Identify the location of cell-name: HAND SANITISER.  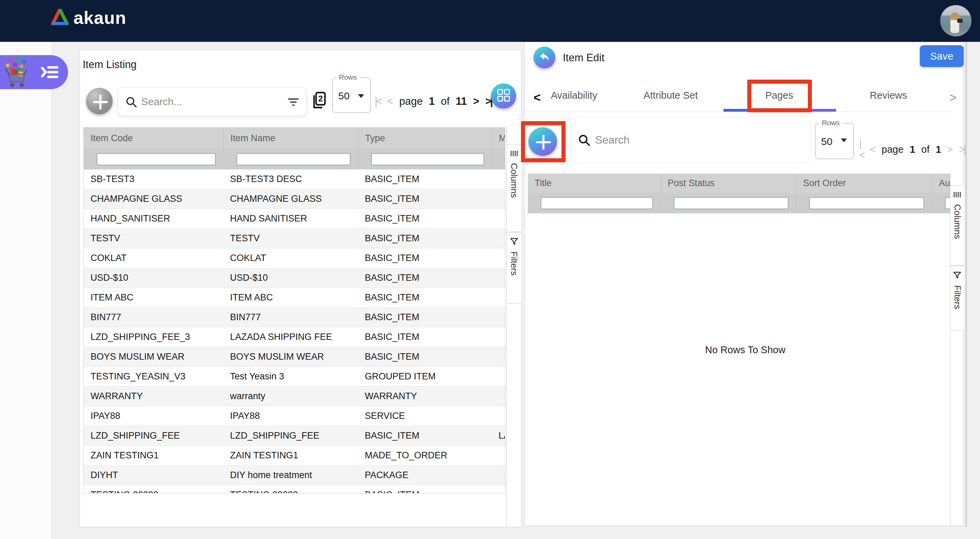
(291, 219).